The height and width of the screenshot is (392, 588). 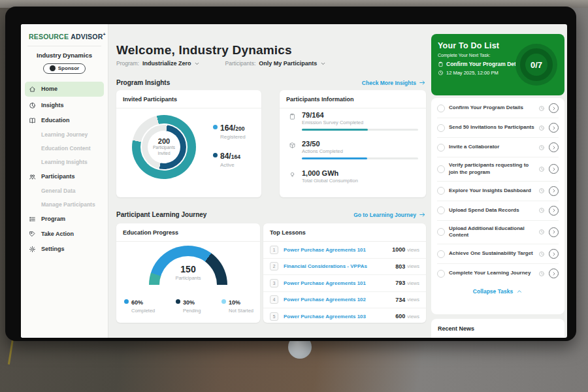 I want to click on gauge-center: 150 Participants, so click(x=188, y=272).